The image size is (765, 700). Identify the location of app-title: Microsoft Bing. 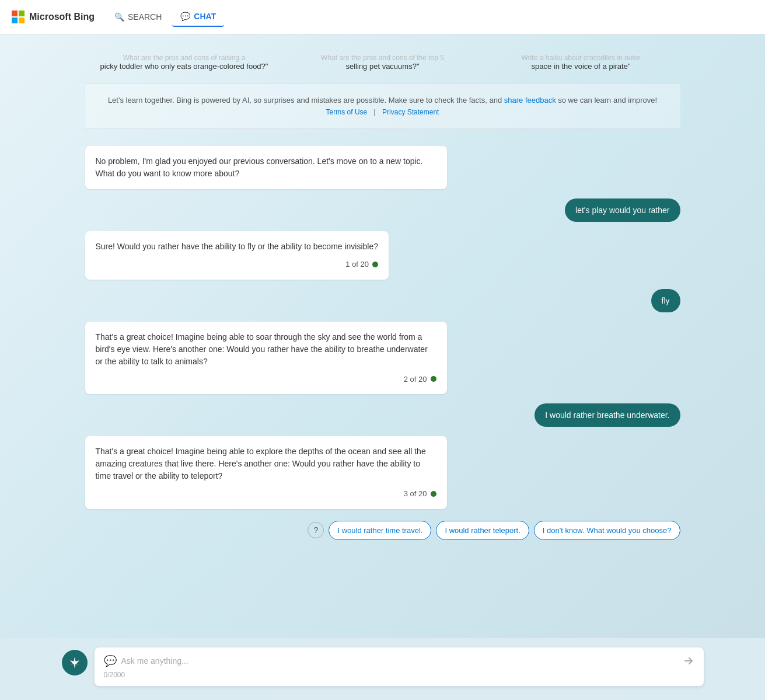
(62, 17).